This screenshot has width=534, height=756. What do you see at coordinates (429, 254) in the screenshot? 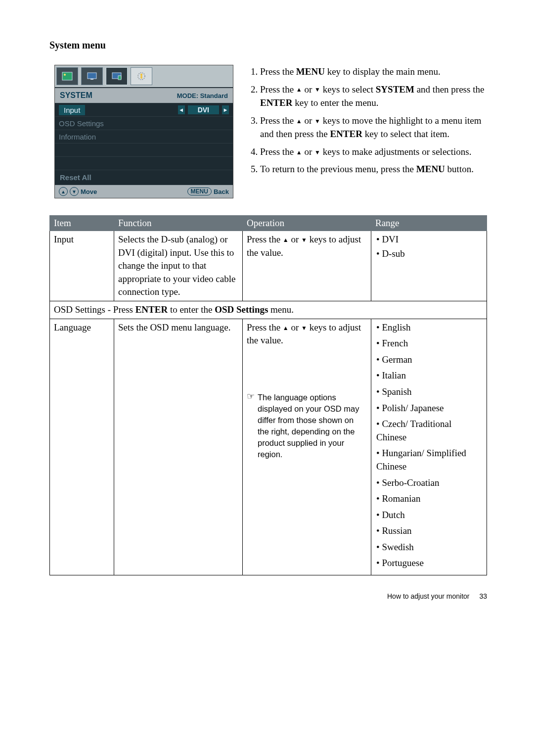
I see `range-value: • D-sub` at bounding box center [429, 254].